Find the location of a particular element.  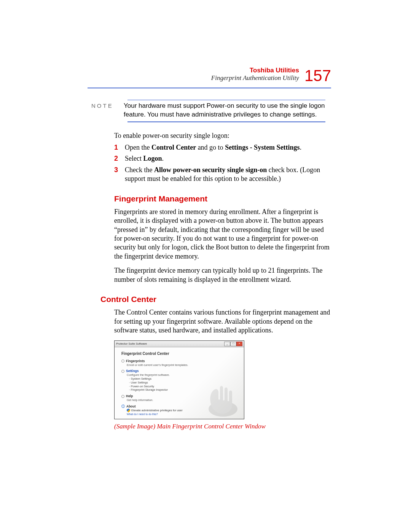

note-block: NOTE Your hardware must support Power-on… is located at coordinates (209, 110).